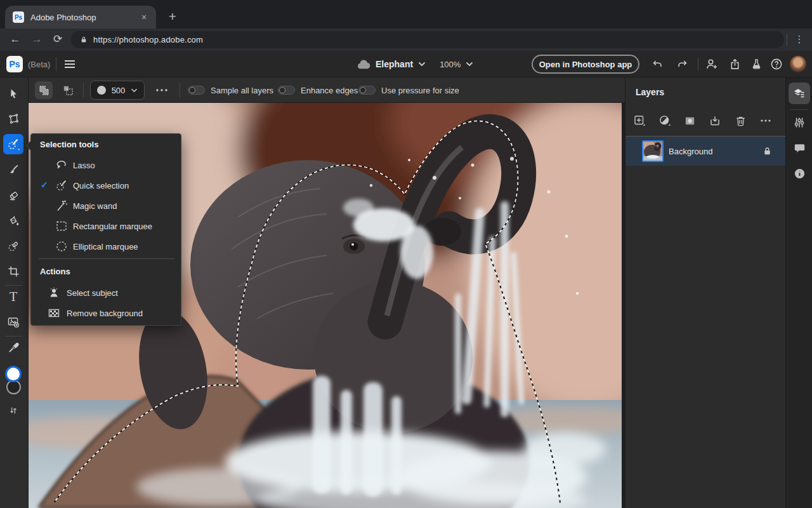 The image size is (812, 508). Describe the element at coordinates (690, 151) in the screenshot. I see `layer-name: Background` at that location.